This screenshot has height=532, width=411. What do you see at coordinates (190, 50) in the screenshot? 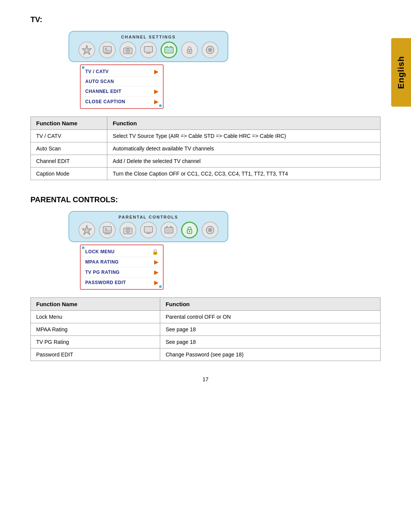
I see `menu-icon-lock` at bounding box center [190, 50].